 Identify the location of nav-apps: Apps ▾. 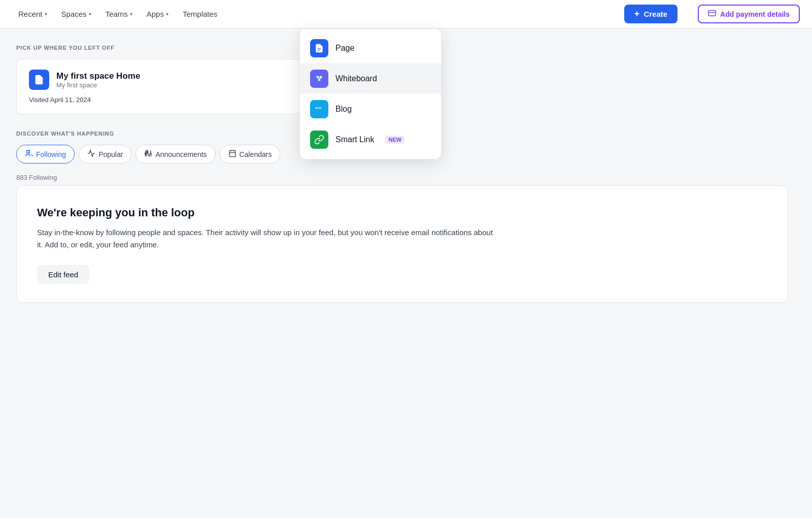
(157, 14).